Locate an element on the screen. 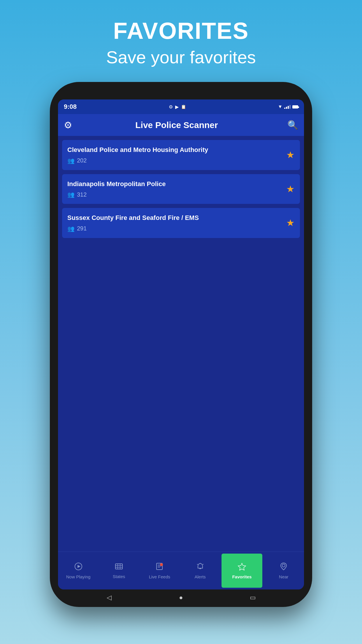 Image resolution: width=362 pixels, height=644 pixels. page-subtitle: Save your favorites is located at coordinates (181, 57).